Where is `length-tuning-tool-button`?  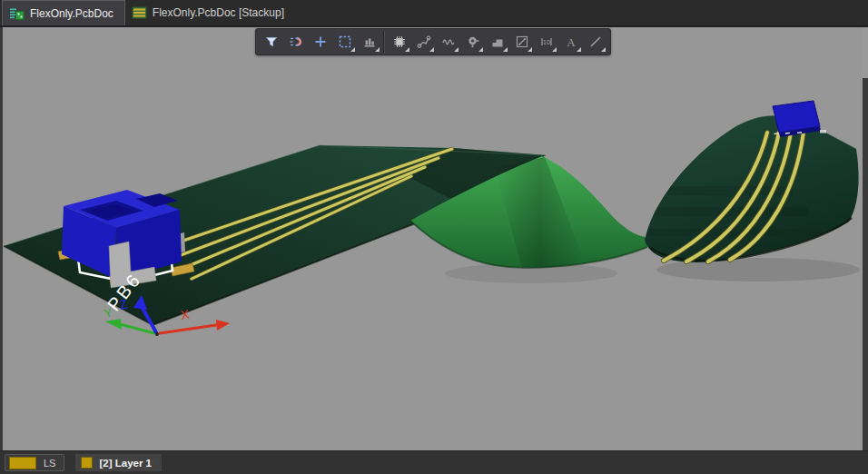
length-tuning-tool-button is located at coordinates (449, 42).